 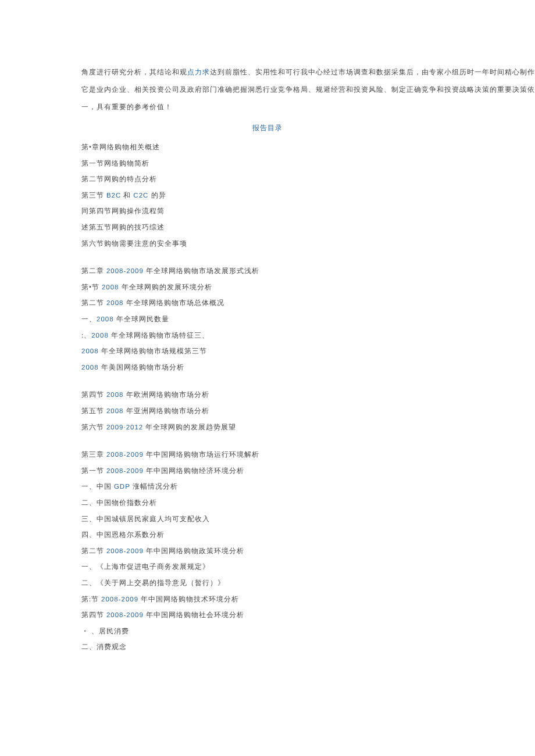 I want to click on ch3-i8: 二、消费观念, so click(x=268, y=647).